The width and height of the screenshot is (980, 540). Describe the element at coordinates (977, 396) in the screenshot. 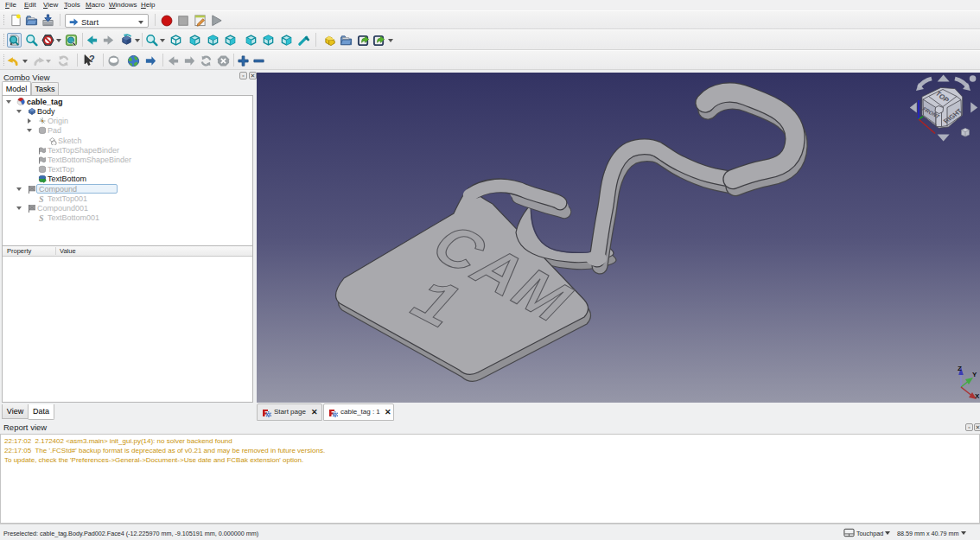

I see `svg-text: X` at that location.